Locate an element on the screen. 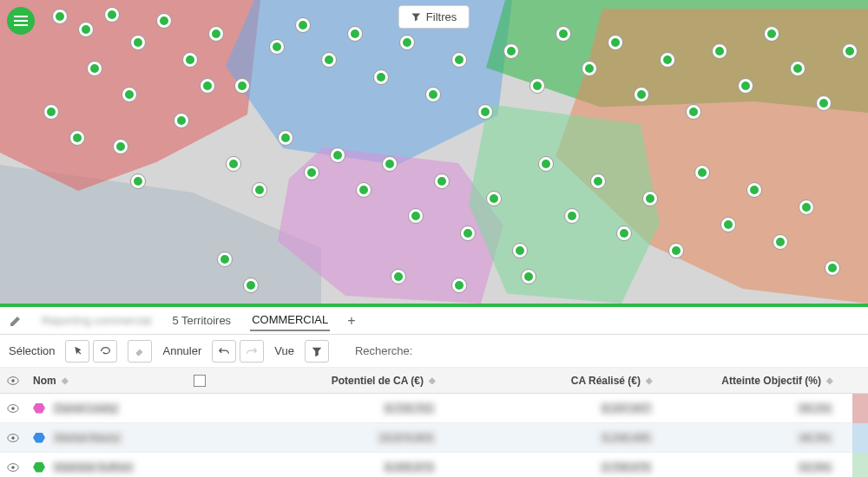  point-select-button is located at coordinates (77, 351).